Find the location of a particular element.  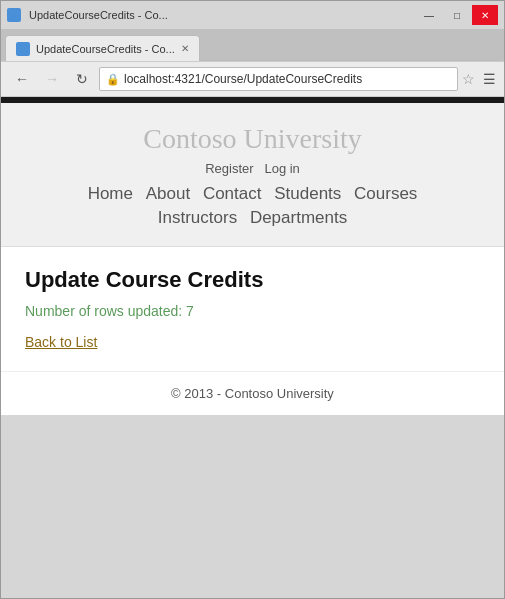

footer-text: © 2013 - Contoso University is located at coordinates (252, 394).